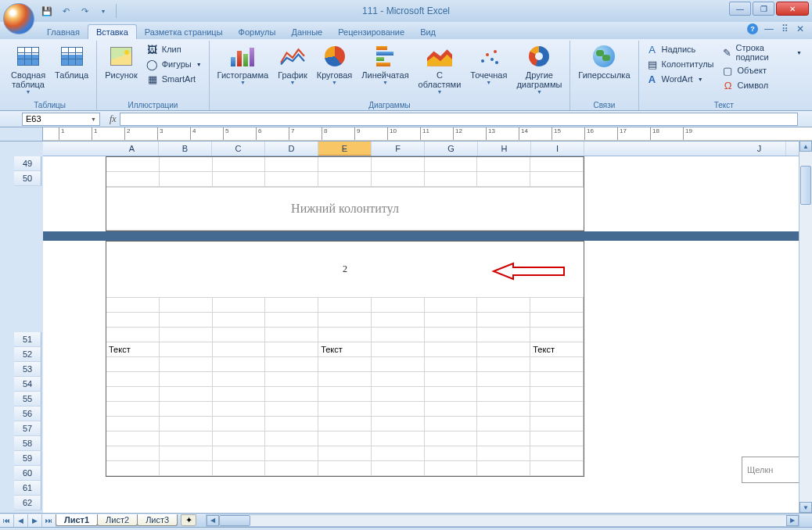 This screenshot has height=530, width=812. I want to click on row-header: 59, so click(28, 458).